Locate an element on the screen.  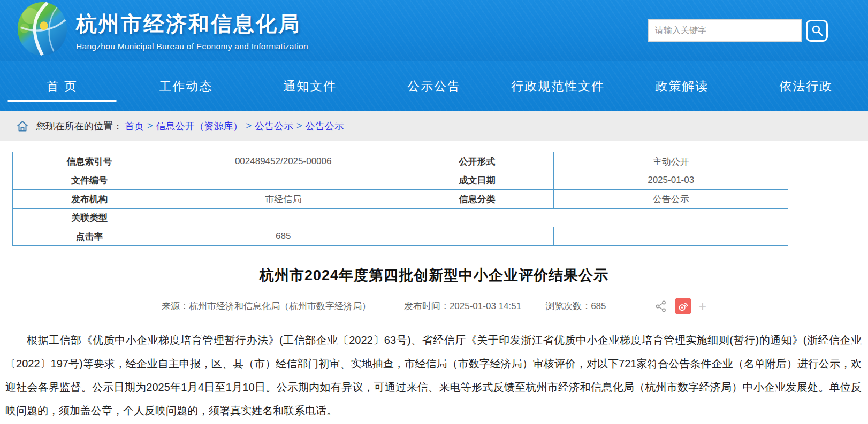
search-input is located at coordinates (725, 30).